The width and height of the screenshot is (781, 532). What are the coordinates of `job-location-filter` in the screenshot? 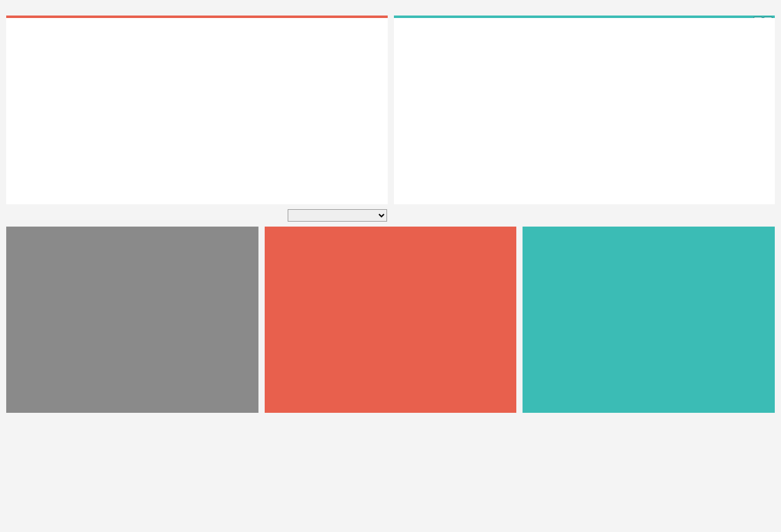 It's located at (455, 209).